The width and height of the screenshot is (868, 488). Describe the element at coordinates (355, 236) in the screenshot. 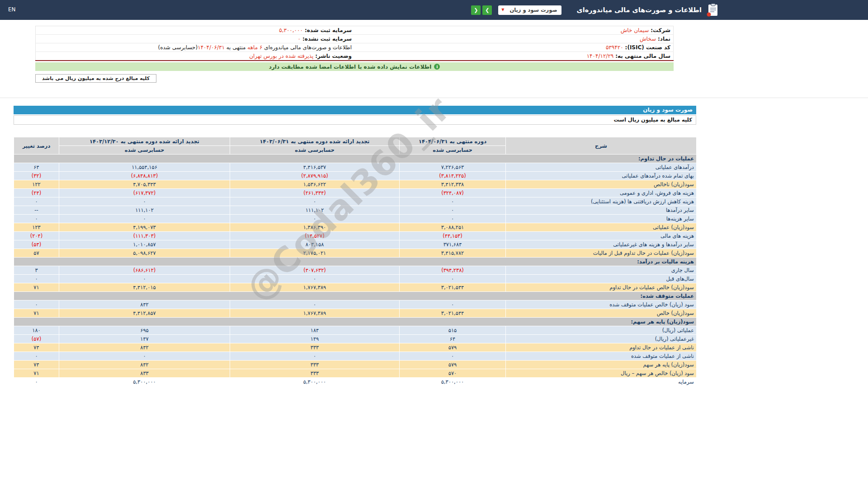

I see `statement-row: هزینه های مالی(۴۴,۱۵۳)(۱۴,۵۲۷)(۱۱۱,۳۰۳)(…` at that location.